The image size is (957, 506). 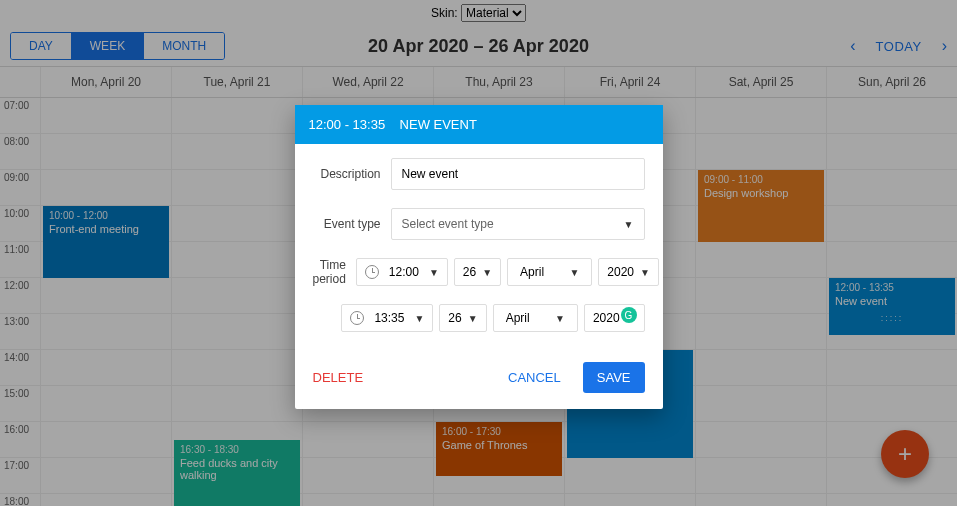 I want to click on start-day-select: 26▼, so click(x=478, y=272).